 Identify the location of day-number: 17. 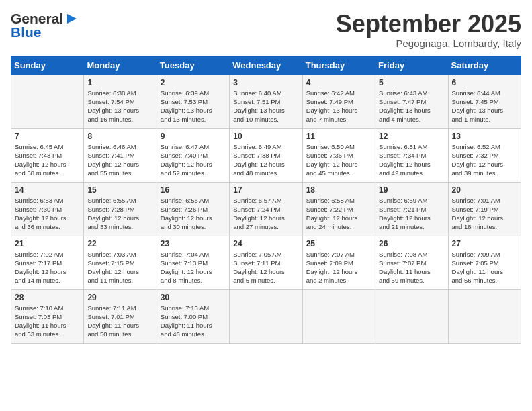
(266, 190).